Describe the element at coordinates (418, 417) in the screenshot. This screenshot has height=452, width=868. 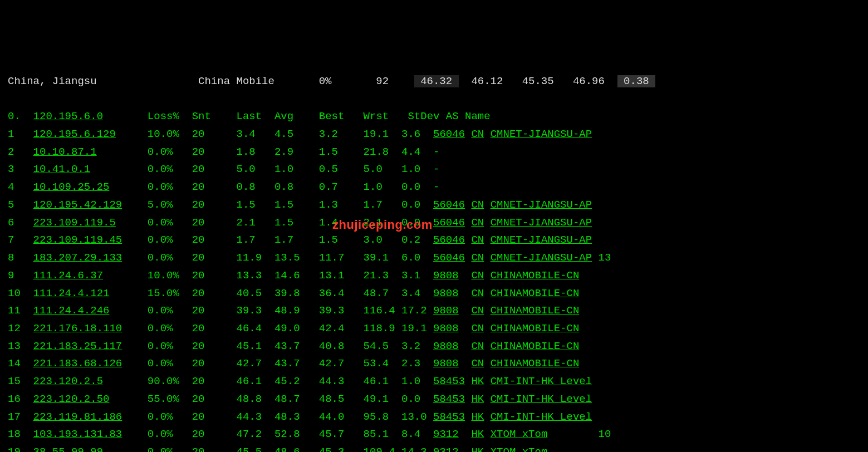
I see `hop-stdev: 13.0` at that location.